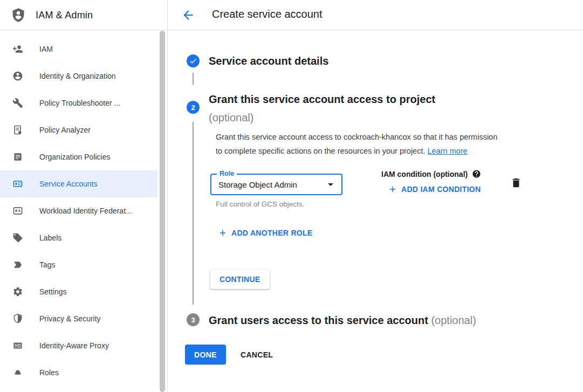 The height and width of the screenshot is (392, 583). Describe the element at coordinates (79, 76) in the screenshot. I see `sidebar-item-identity-organization: Identity & Organization` at that location.